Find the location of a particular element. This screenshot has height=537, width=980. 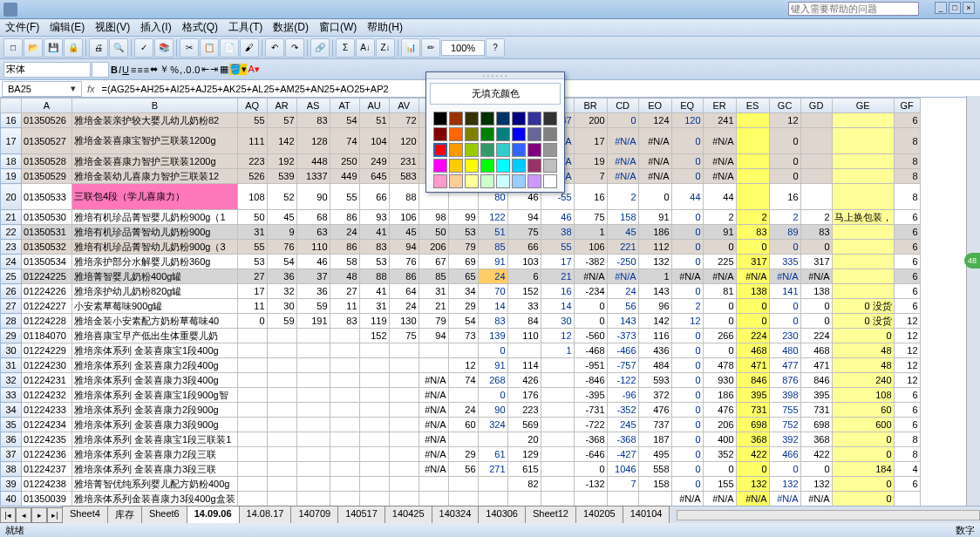

cell: 225 is located at coordinates (719, 262).